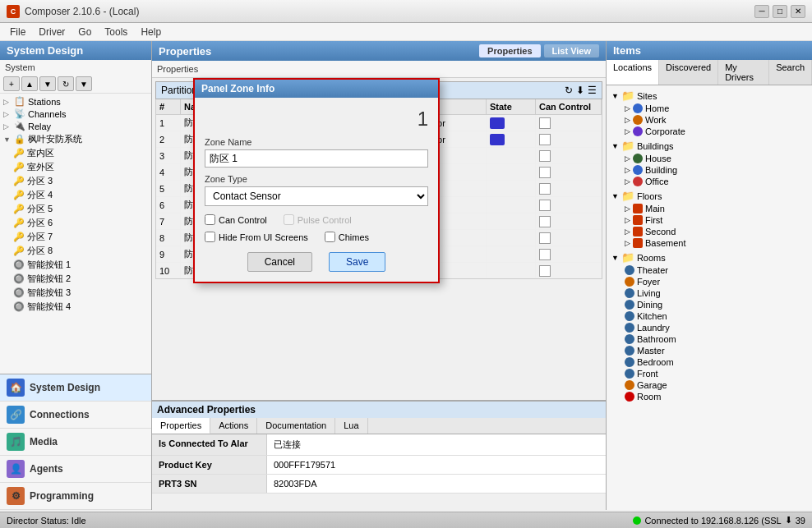 This screenshot has height=528, width=812. What do you see at coordinates (716, 108) in the screenshot?
I see `site-home: ▷ Home` at bounding box center [716, 108].